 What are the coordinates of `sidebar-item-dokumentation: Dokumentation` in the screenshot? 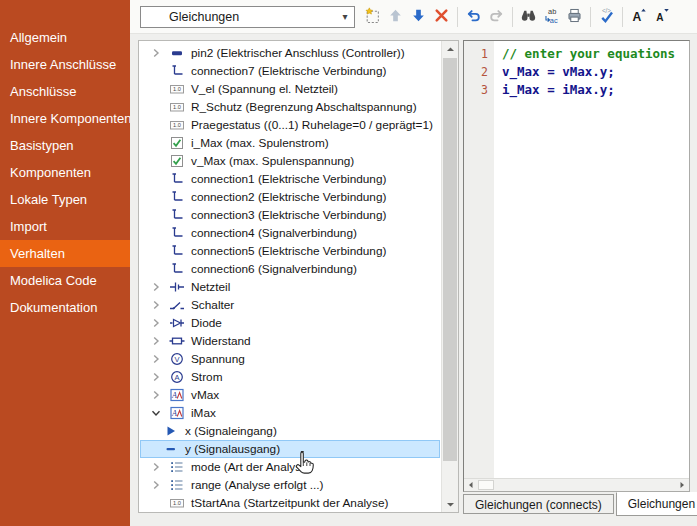 It's located at (65, 308).